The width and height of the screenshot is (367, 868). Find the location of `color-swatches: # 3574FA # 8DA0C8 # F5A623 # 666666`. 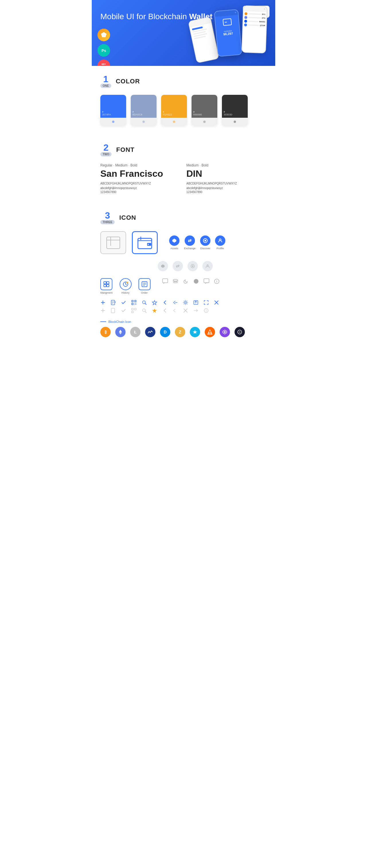

color-swatches: # 3574FA # 8DA0C8 # F5A623 # 666666 is located at coordinates (184, 110).